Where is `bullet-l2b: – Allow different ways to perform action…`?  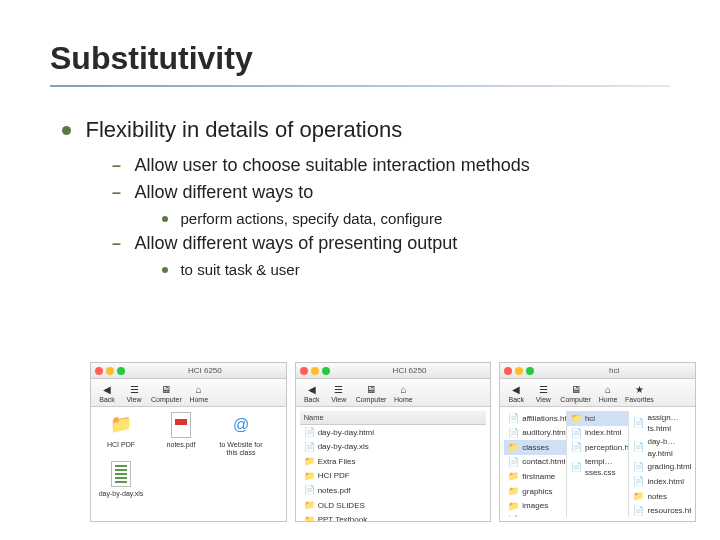 bullet-l2b: – Allow different ways to perform action… is located at coordinates (391, 204).